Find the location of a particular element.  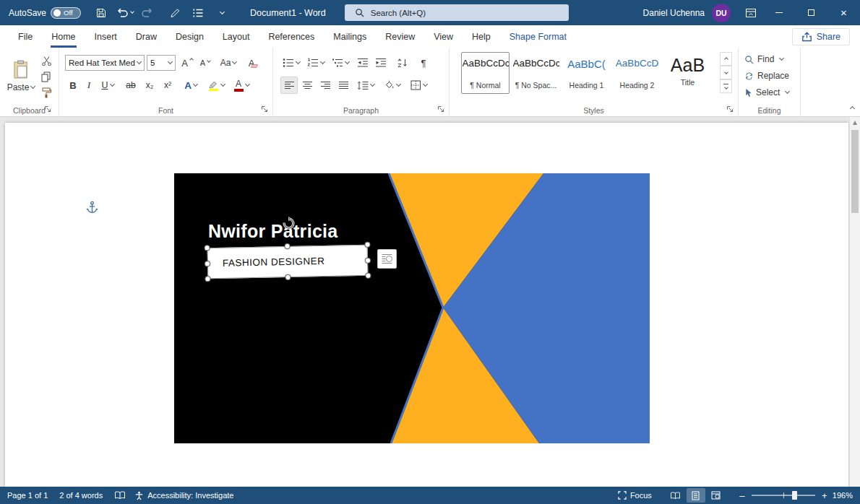

justify-button is located at coordinates (343, 85).